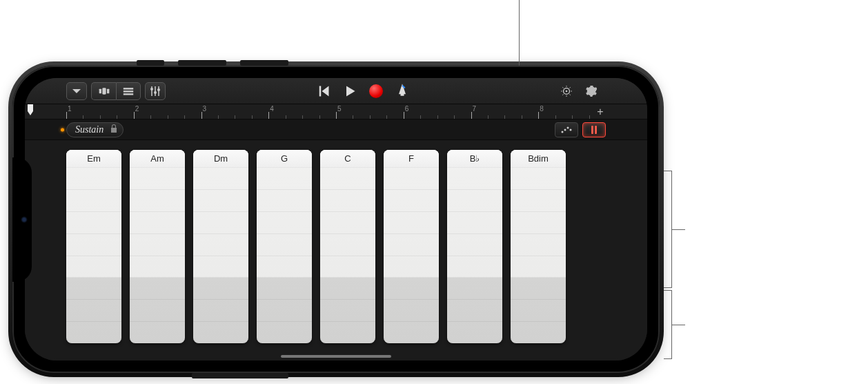  Describe the element at coordinates (376, 91) in the screenshot. I see `record-button` at that location.